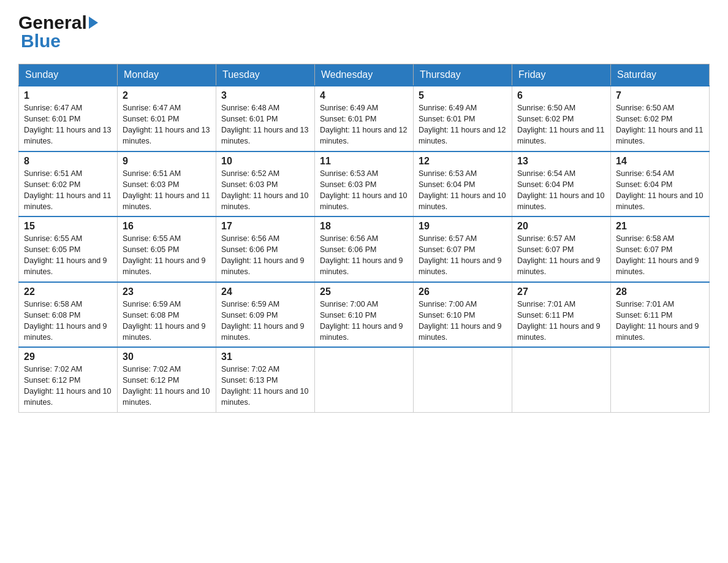  I want to click on weekday-header-thursday: Thursday, so click(463, 75).